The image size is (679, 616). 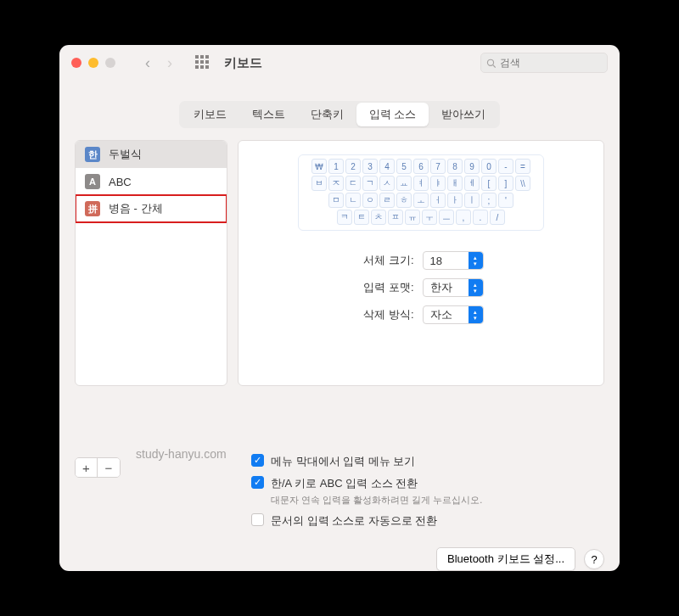 What do you see at coordinates (93, 63) in the screenshot?
I see `minimize-button` at bounding box center [93, 63].